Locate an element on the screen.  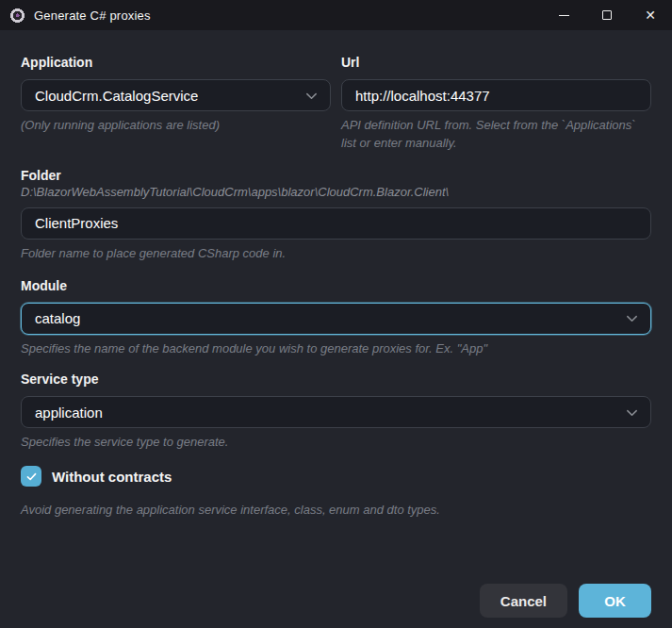
url-label: Url is located at coordinates (496, 62).